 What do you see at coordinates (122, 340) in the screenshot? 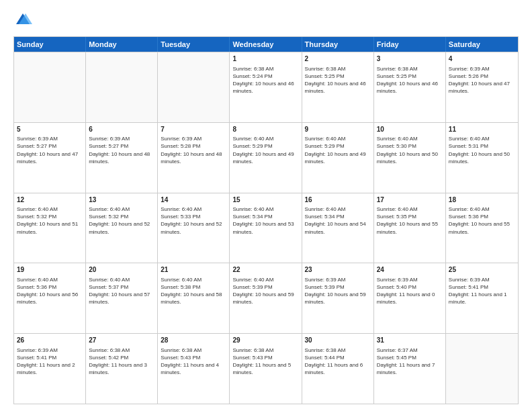
I see `day-number: 27` at bounding box center [122, 340].